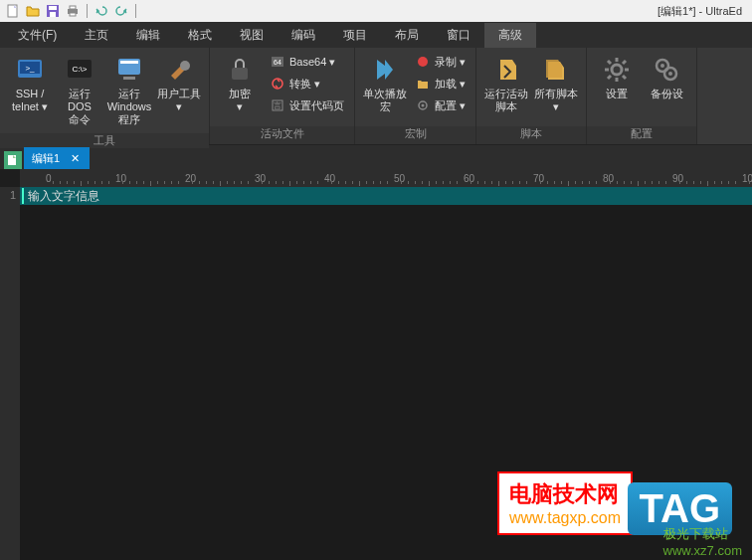 Image resolution: width=752 pixels, height=560 pixels. Describe the element at coordinates (73, 11) in the screenshot. I see `print-button` at that location.